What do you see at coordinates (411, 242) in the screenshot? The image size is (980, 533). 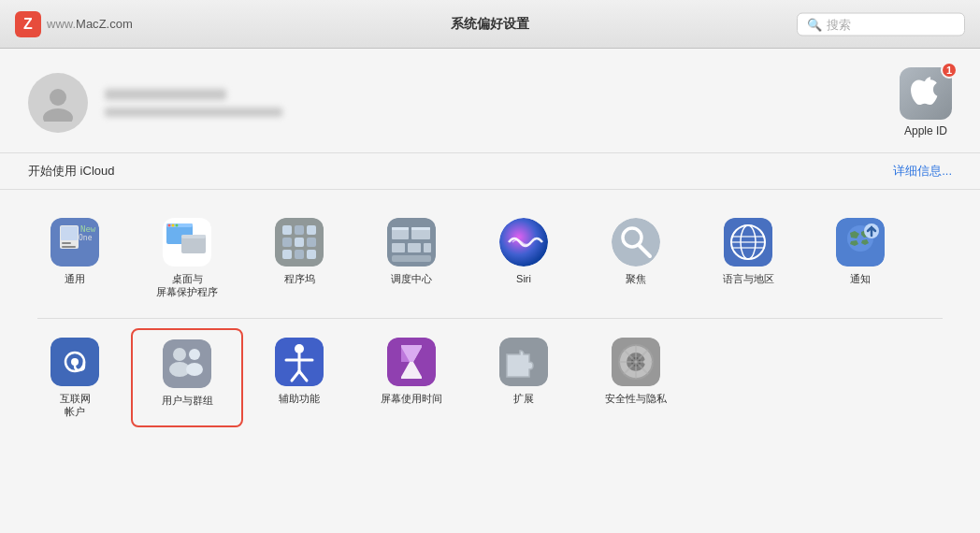 I see `pref-icon-mission` at bounding box center [411, 242].